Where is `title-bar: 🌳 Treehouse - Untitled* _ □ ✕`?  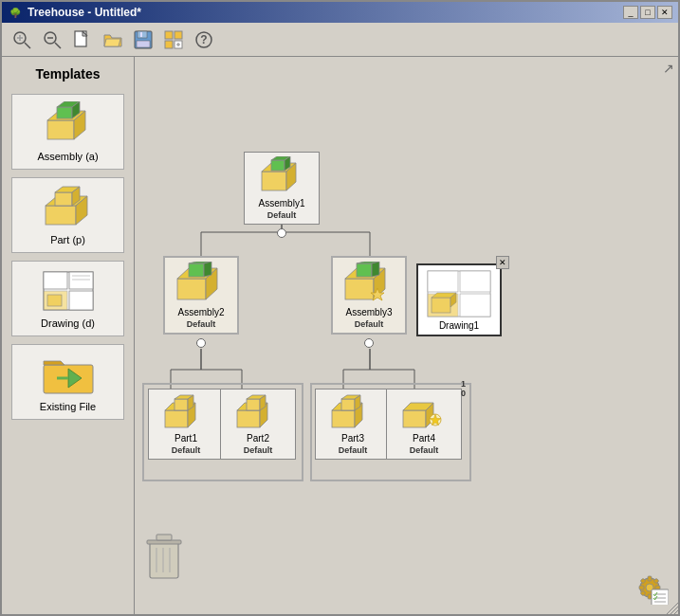 title-bar: 🌳 Treehouse - Untitled* _ □ ✕ is located at coordinates (340, 12).